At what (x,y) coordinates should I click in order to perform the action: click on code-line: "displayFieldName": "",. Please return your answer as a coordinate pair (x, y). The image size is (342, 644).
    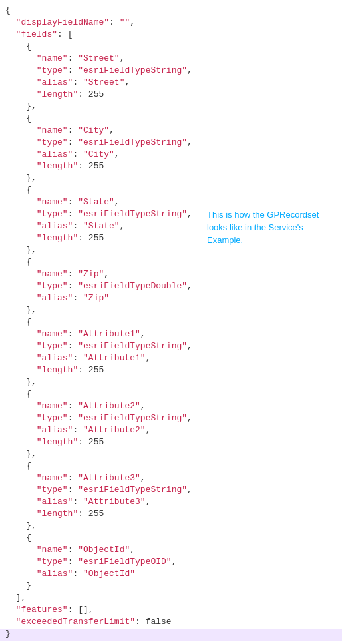
    Looking at the image, I should click on (171, 23).